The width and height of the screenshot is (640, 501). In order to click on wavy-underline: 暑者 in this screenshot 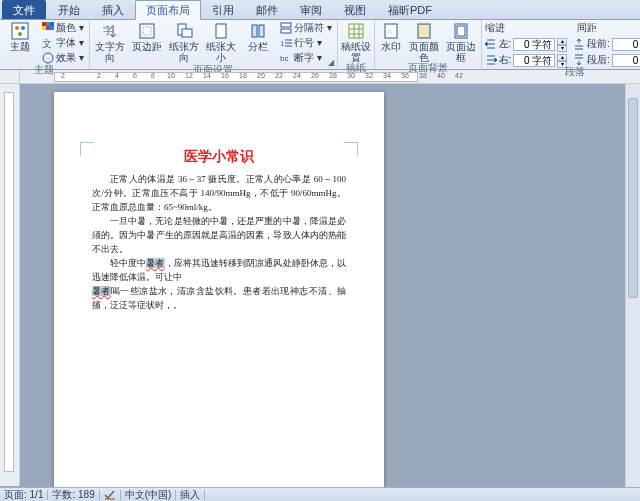, I will do `click(102, 291)`.